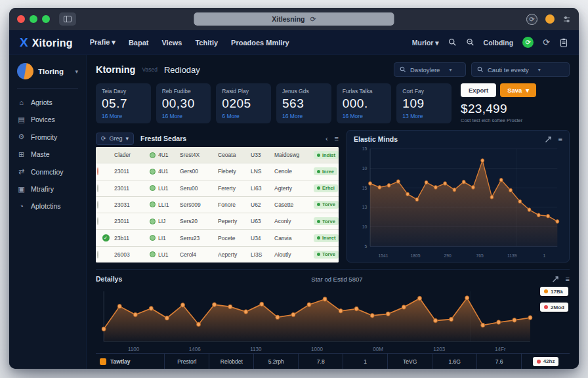 The width and height of the screenshot is (588, 378). Describe the element at coordinates (47, 136) in the screenshot. I see `sidebar-item-settings: ⚙Fromcity` at that location.